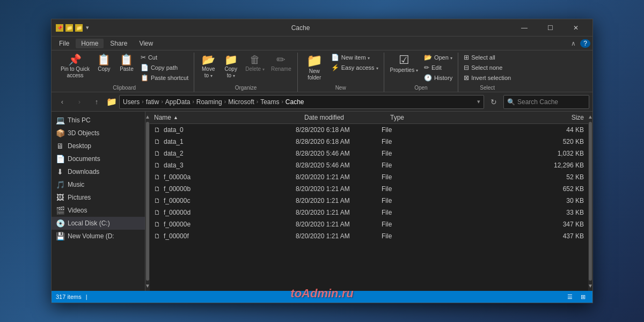  I want to click on forward-button: ›, so click(79, 102).